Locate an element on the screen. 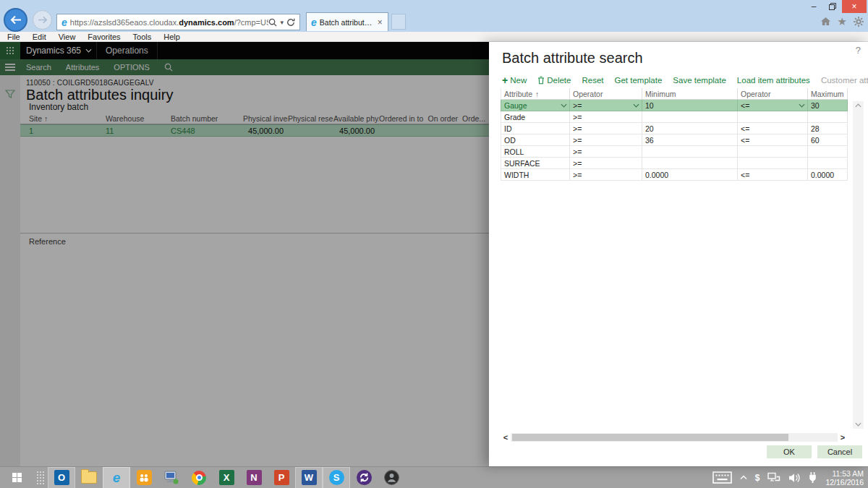  url-text: https://azslsd365eaos.cloudax.dynamics.c… is located at coordinates (169, 22).